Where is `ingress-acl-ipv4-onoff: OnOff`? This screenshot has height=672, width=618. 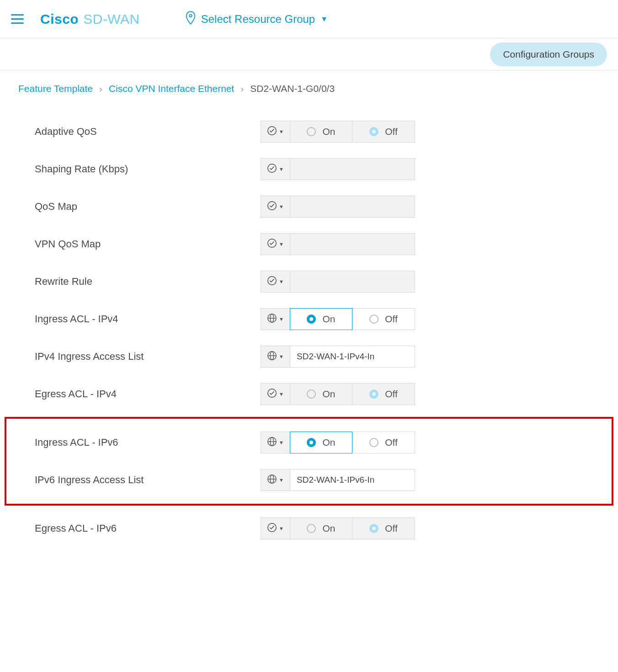
ingress-acl-ipv4-onoff: OnOff is located at coordinates (352, 319).